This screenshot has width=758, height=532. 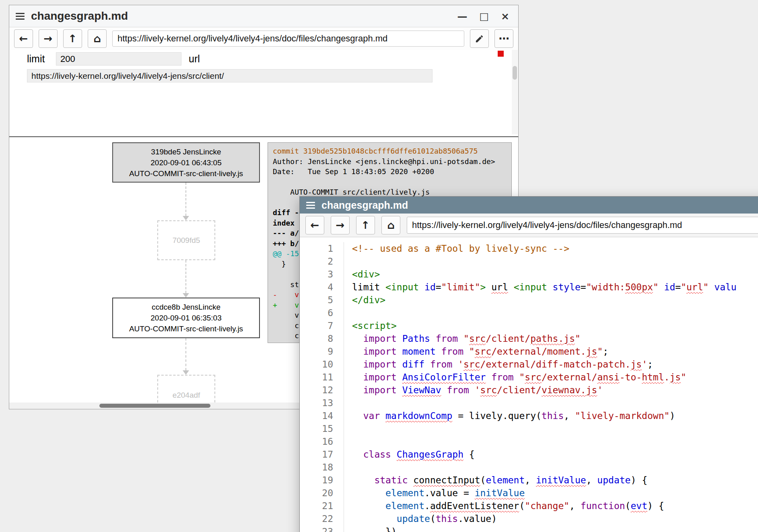 I want to click on titlebar: changesgraph.md, so click(x=529, y=205).